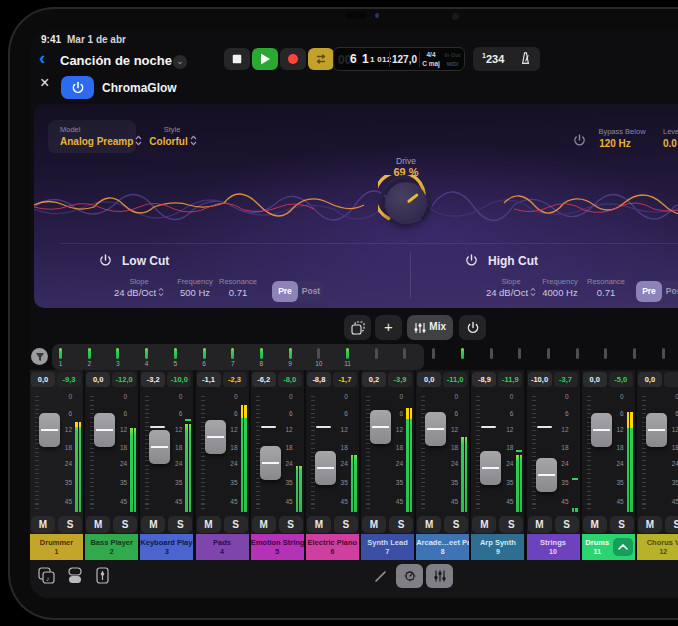 This screenshot has height=626, width=678. Describe the element at coordinates (75, 576) in the screenshot. I see `plugins-icon` at that location.